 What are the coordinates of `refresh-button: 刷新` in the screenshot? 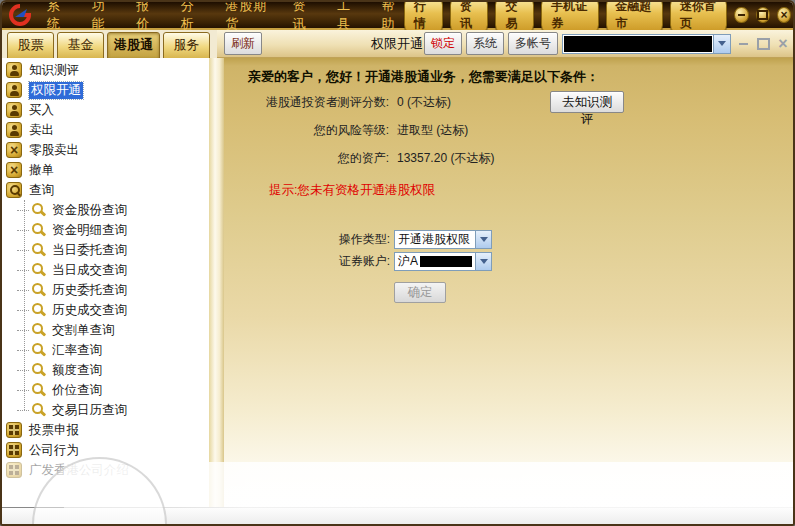 It's located at (243, 44).